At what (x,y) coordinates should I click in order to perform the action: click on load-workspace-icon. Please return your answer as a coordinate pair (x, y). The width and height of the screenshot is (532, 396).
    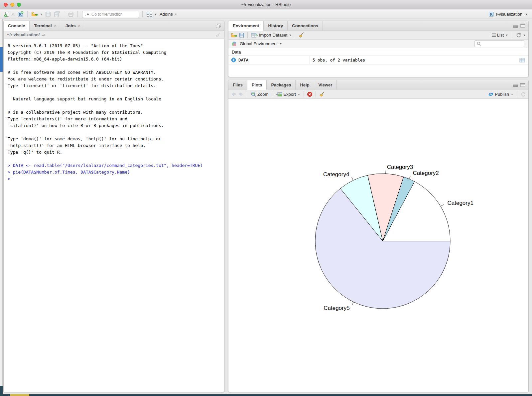
    Looking at the image, I should click on (234, 35).